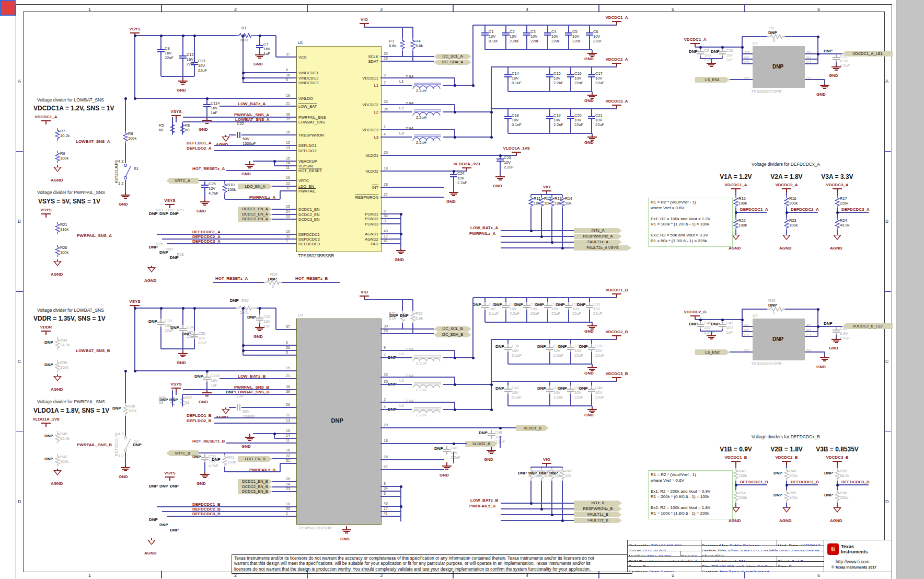  Describe the element at coordinates (617, 18) in the screenshot. I see `power-flag-VDCDC1_A: VDCDC1_A` at that location.